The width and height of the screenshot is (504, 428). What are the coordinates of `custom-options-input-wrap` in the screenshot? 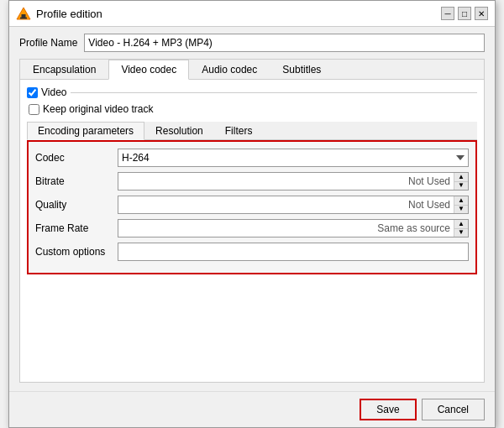 It's located at (293, 252).